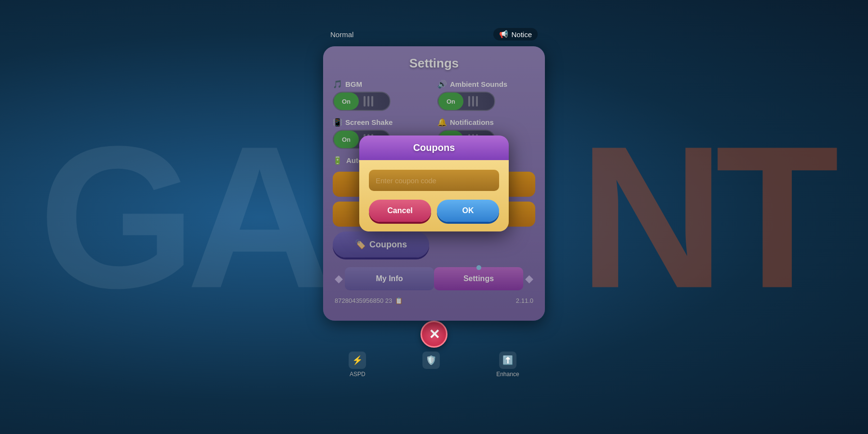 This screenshot has width=868, height=434. I want to click on coupon-modal-header: Coupons, so click(434, 148).